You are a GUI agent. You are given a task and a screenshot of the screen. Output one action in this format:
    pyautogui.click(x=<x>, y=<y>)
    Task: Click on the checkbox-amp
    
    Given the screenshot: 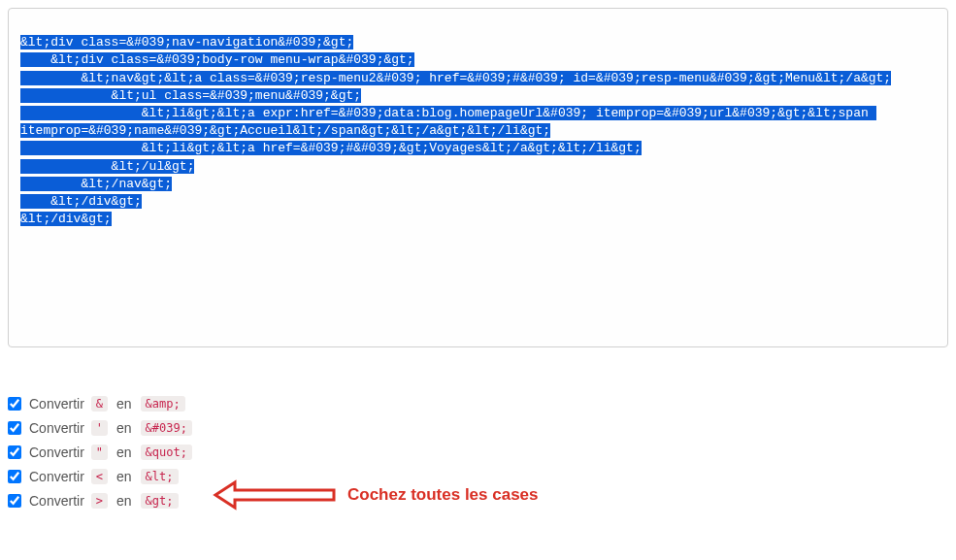 What is the action you would take?
    pyautogui.click(x=15, y=404)
    